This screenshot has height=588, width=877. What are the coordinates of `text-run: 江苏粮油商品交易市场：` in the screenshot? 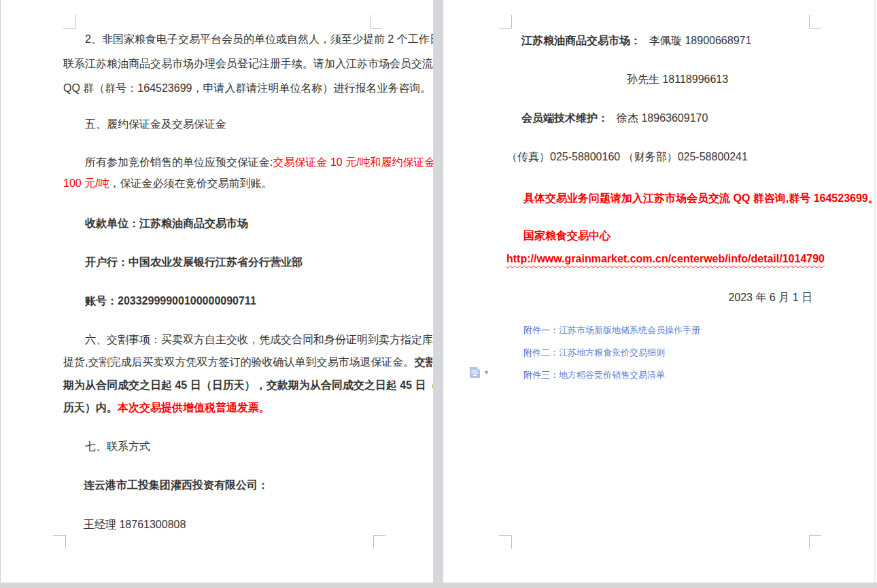 It's located at (581, 41).